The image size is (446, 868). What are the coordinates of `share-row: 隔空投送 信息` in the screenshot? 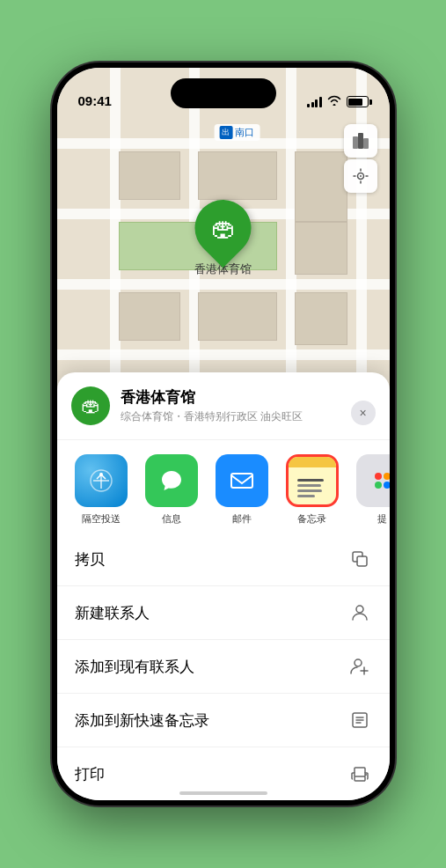 It's located at (223, 486).